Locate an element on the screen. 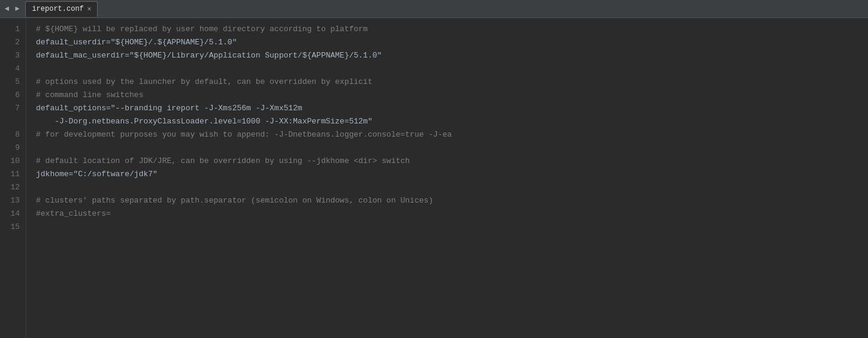  line-num-13: 13 is located at coordinates (14, 201).